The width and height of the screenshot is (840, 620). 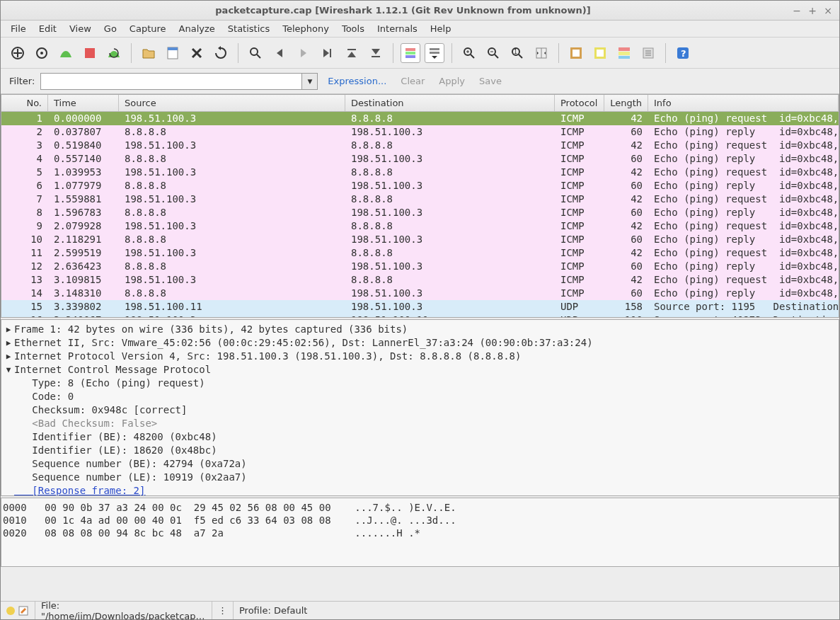 I want to click on col-no: No., so click(x=25, y=103).